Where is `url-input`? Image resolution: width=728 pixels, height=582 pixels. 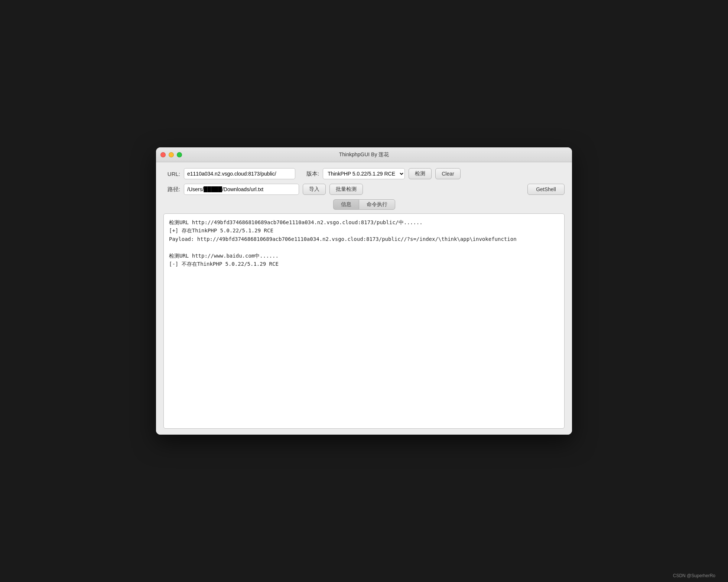
url-input is located at coordinates (240, 174).